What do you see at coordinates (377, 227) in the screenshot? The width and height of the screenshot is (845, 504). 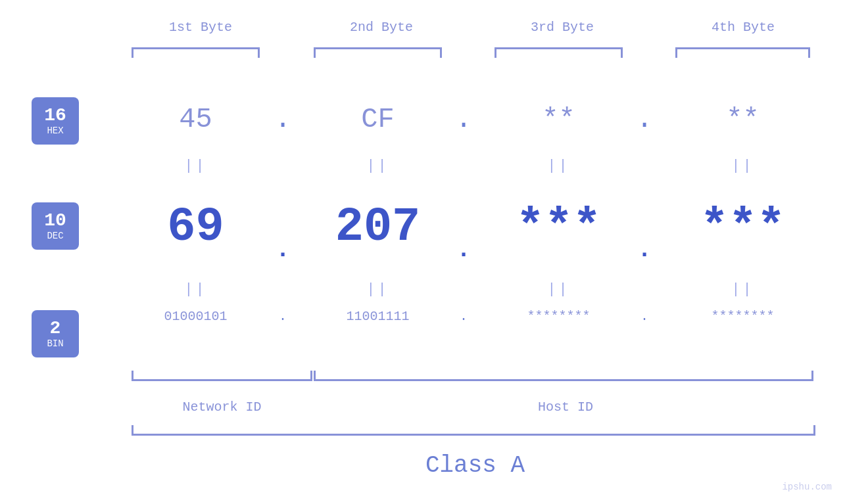 I see `dec-b2: 207` at bounding box center [377, 227].